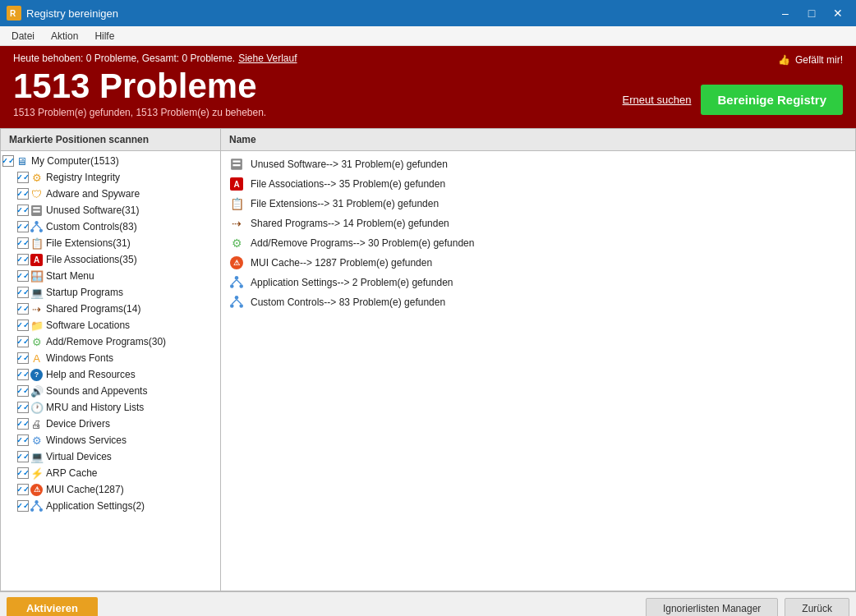  What do you see at coordinates (110, 161) in the screenshot?
I see `list-item: ✓🖥My Computer(1513)` at bounding box center [110, 161].